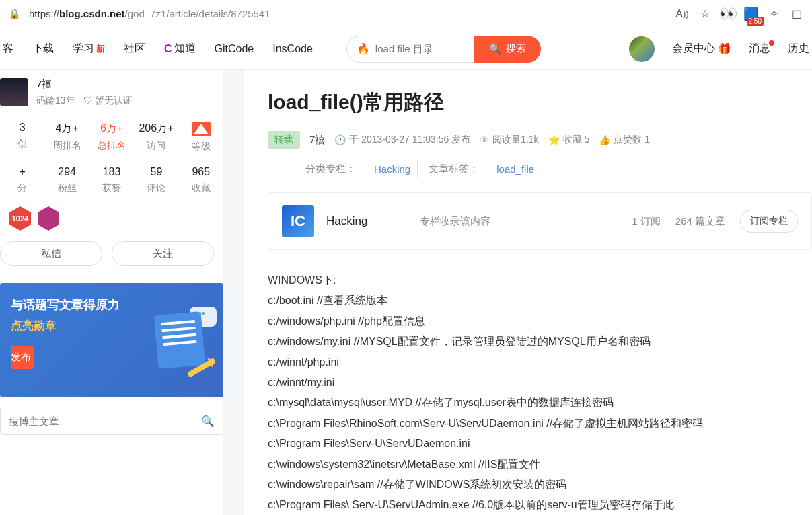 This screenshot has height=515, width=812. What do you see at coordinates (201, 180) in the screenshot?
I see `stat-favorites: 965收藏` at bounding box center [201, 180].